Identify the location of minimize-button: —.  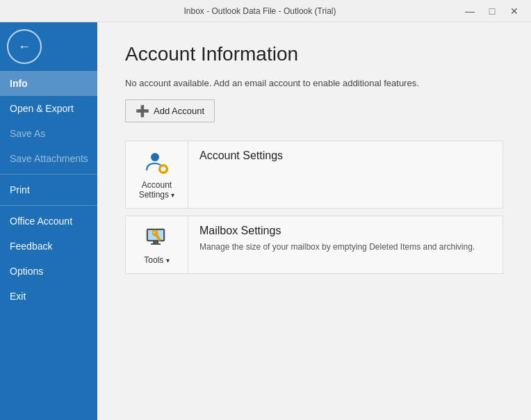
(470, 11).